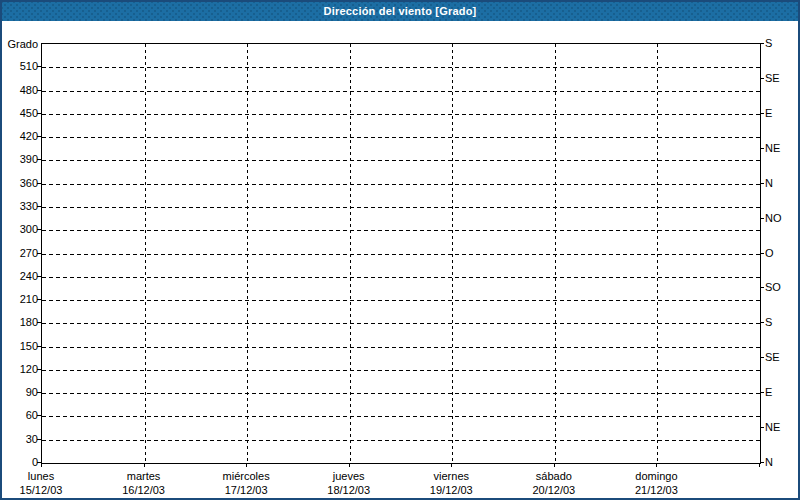 Image resolution: width=800 pixels, height=500 pixels. What do you see at coordinates (21, 206) in the screenshot?
I see `y-tick-label: 330` at bounding box center [21, 206].